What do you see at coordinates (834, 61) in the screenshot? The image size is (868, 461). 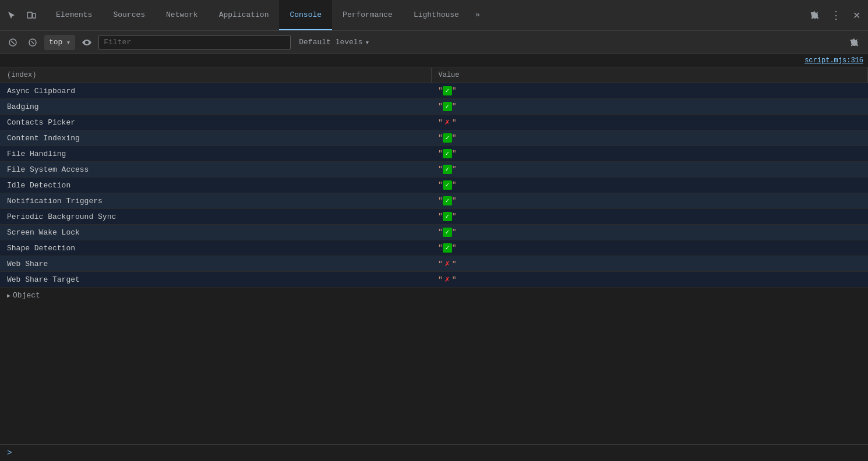 I see `script-link: script.mjs:316` at bounding box center [834, 61].